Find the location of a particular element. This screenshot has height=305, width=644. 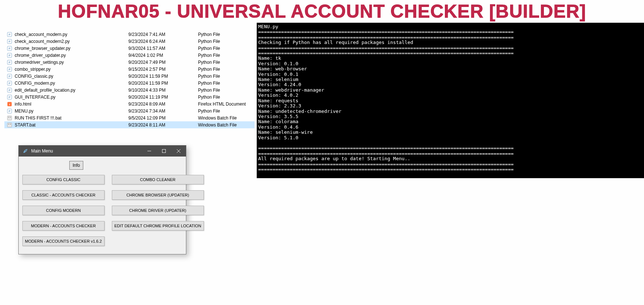

file-row: START.bat9/23/2024 8:11 AMWindows Batch … is located at coordinates (129, 125).